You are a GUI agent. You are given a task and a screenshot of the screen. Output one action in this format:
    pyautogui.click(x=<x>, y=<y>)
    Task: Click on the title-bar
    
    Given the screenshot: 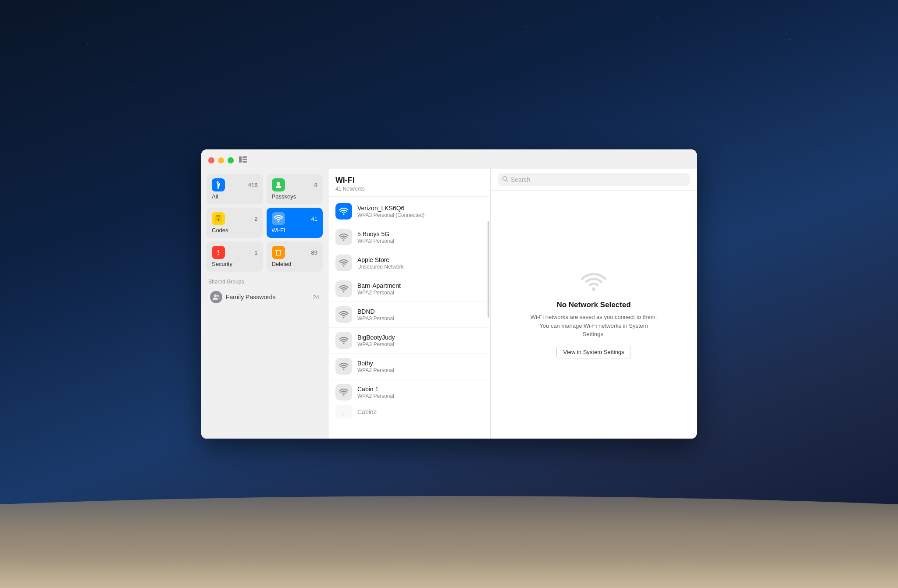 What is the action you would take?
    pyautogui.click(x=449, y=157)
    